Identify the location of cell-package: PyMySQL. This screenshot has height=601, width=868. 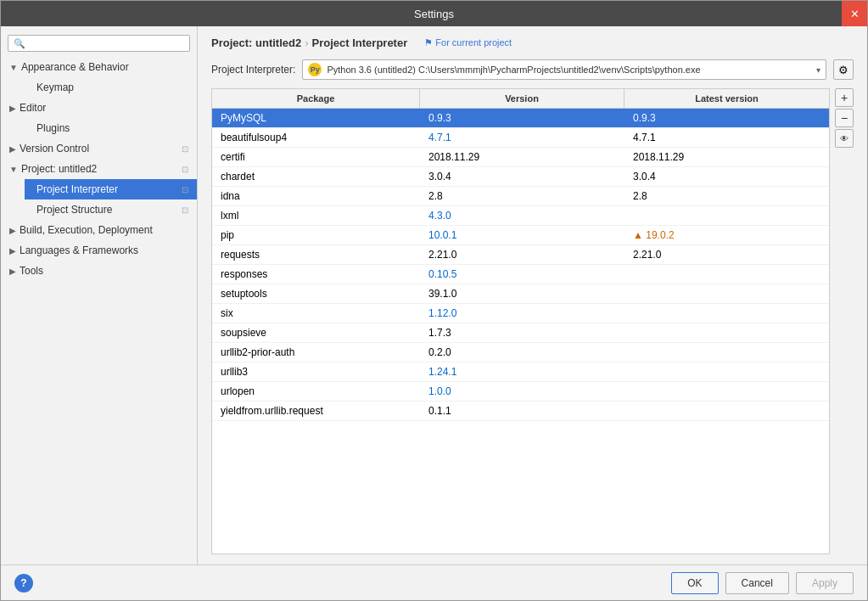
(316, 118).